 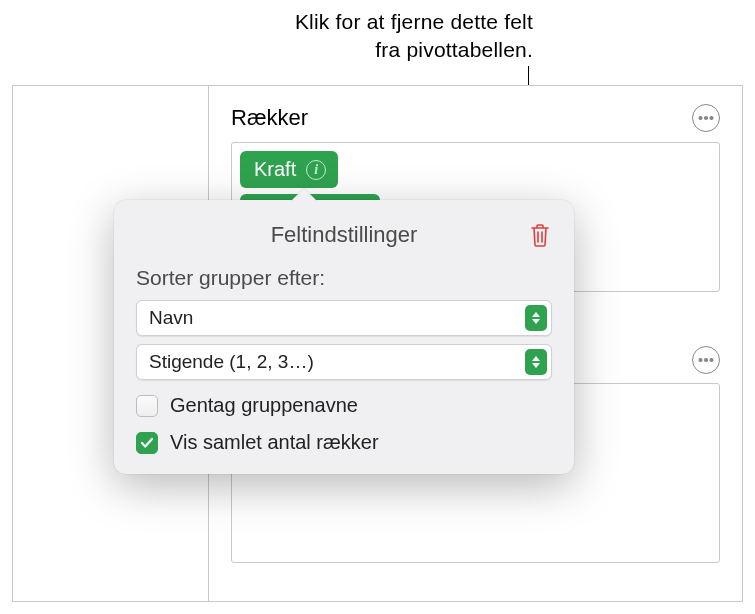 I want to click on popover-title: Feltindstillinger, so click(x=344, y=235).